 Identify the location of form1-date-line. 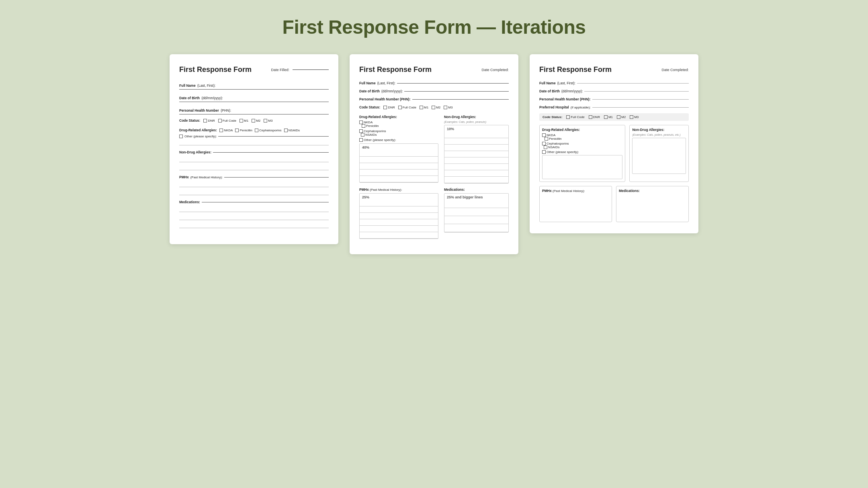
(311, 70).